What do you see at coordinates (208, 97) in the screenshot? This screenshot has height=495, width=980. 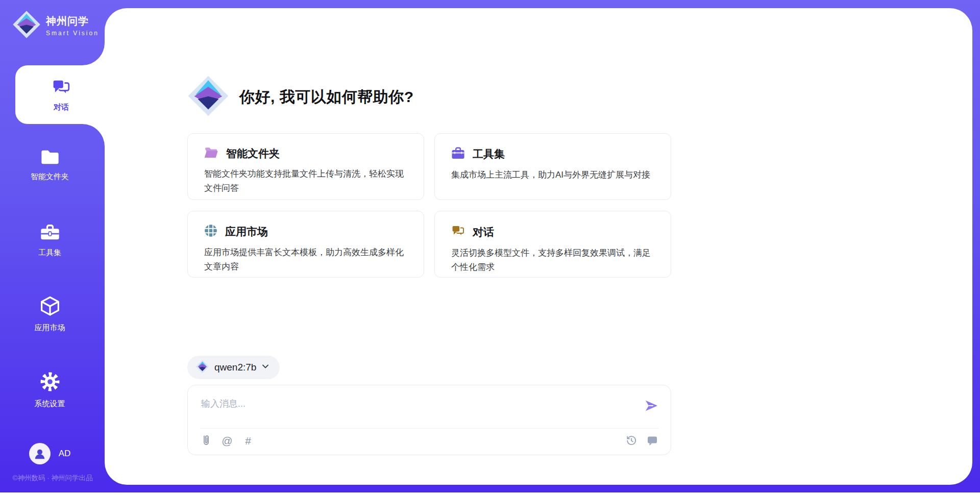 I see `assistant-logo-icon` at bounding box center [208, 97].